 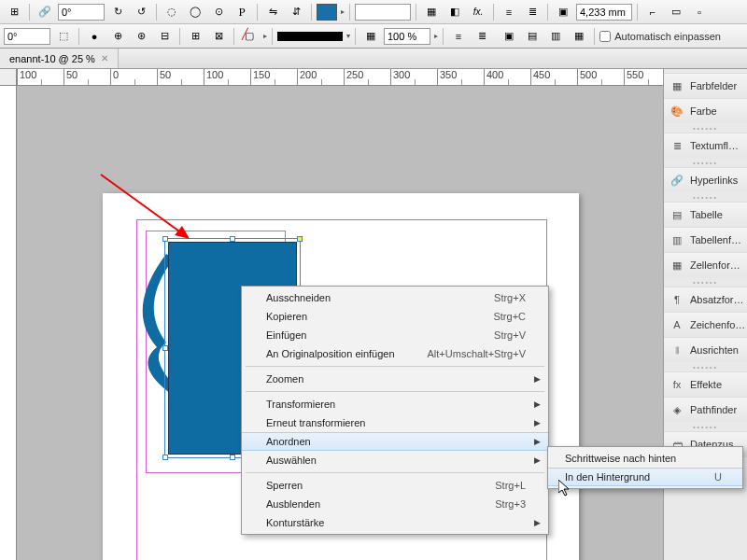 I want to click on center-content-icon: ▥, so click(x=556, y=36).